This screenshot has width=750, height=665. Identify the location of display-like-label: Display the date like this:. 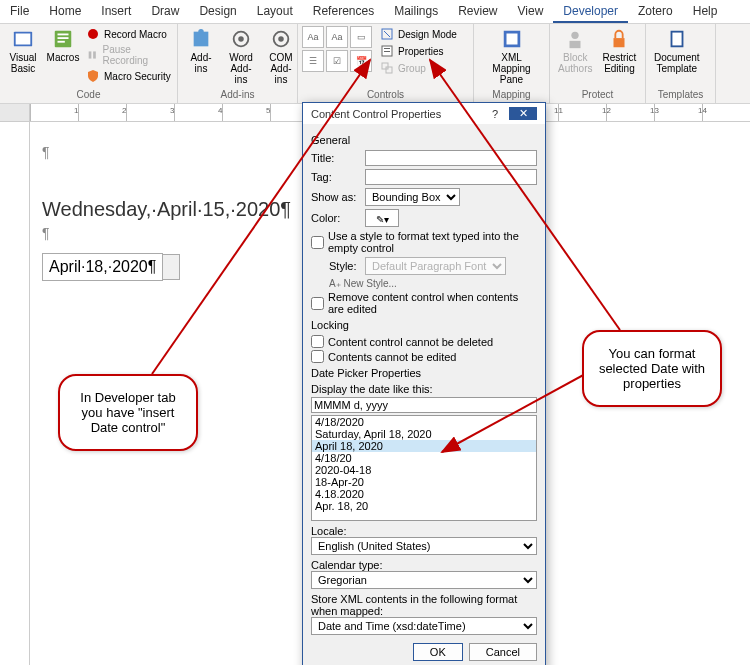
(424, 389).